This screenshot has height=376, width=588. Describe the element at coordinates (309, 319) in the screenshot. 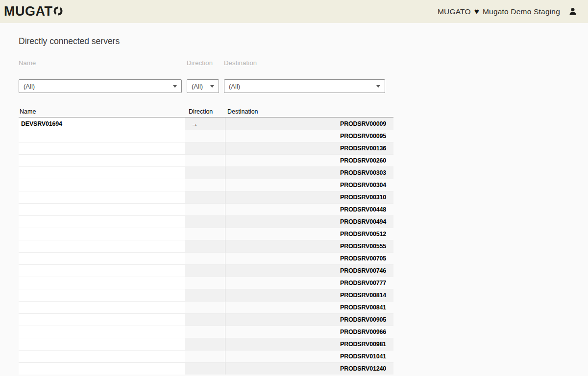

I see `cell-destination: PRODSRV00905` at that location.